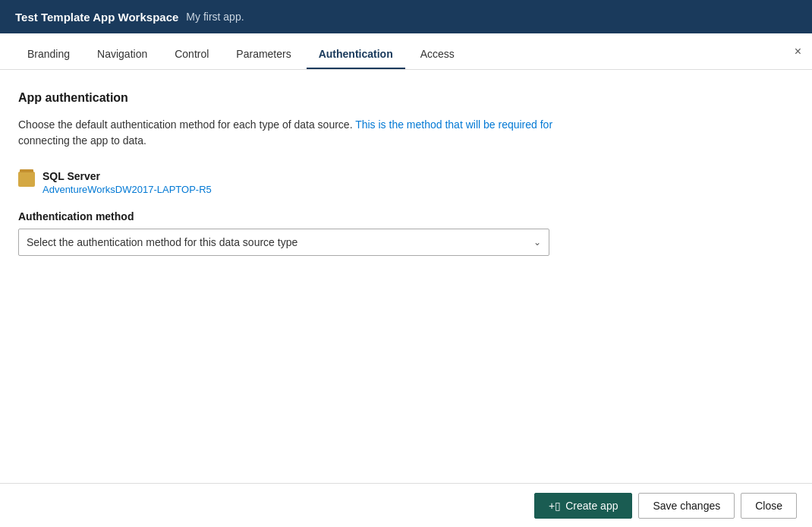 The height and width of the screenshot is (527, 812). Describe the element at coordinates (454, 125) in the screenshot. I see `description-link: This is the method that will be required…` at that location.